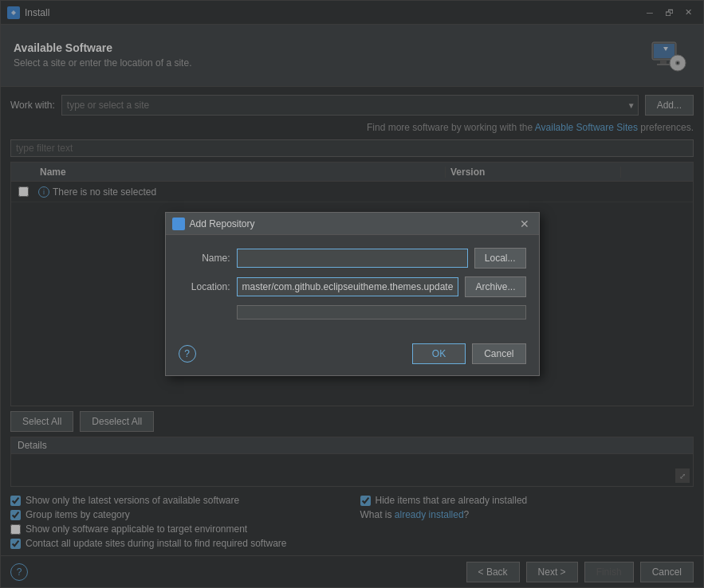  What do you see at coordinates (353, 224) in the screenshot?
I see `dialog-title: Add Repository` at bounding box center [353, 224].